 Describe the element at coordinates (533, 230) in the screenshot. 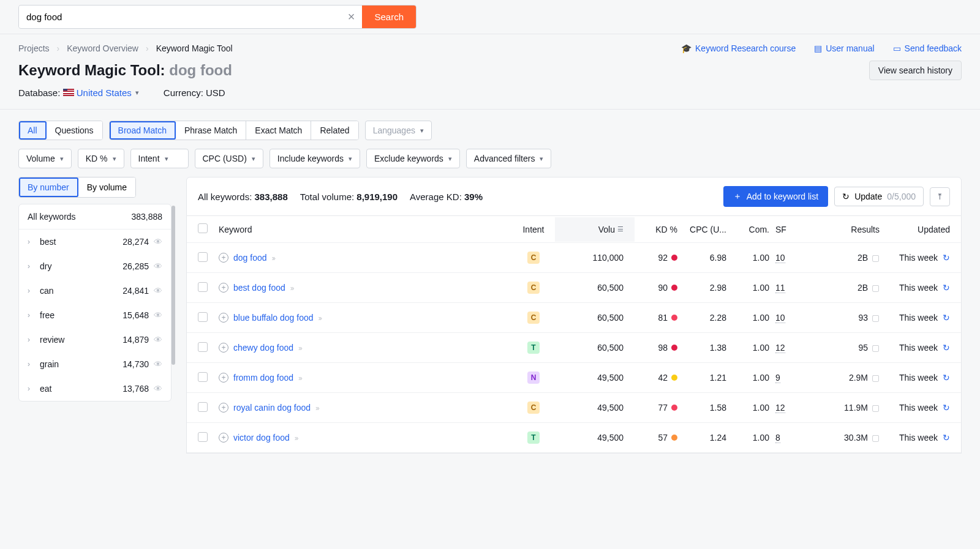

I see `col-intent: Intent` at that location.